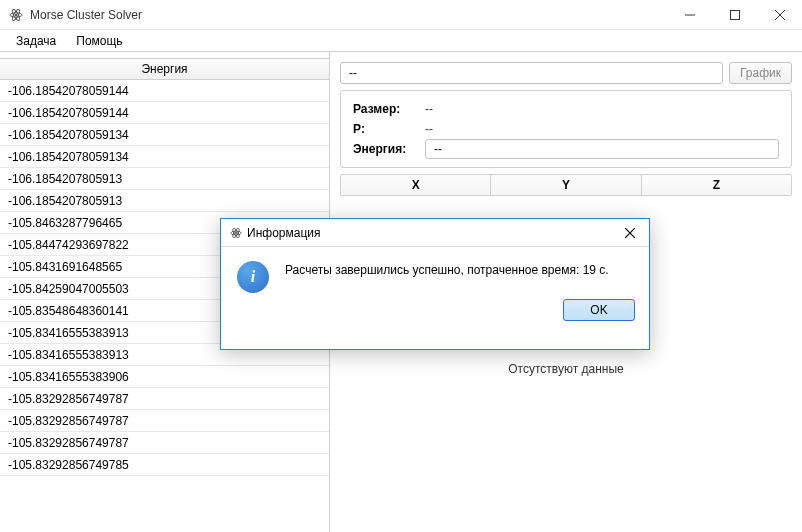 The image size is (802, 532). What do you see at coordinates (566, 109) in the screenshot?
I see `size-row: Размер: --` at bounding box center [566, 109].